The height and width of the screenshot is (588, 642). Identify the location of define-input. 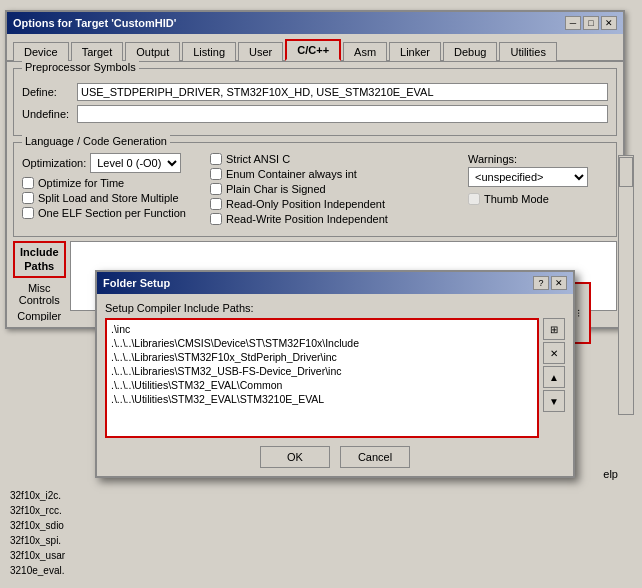
(342, 92).